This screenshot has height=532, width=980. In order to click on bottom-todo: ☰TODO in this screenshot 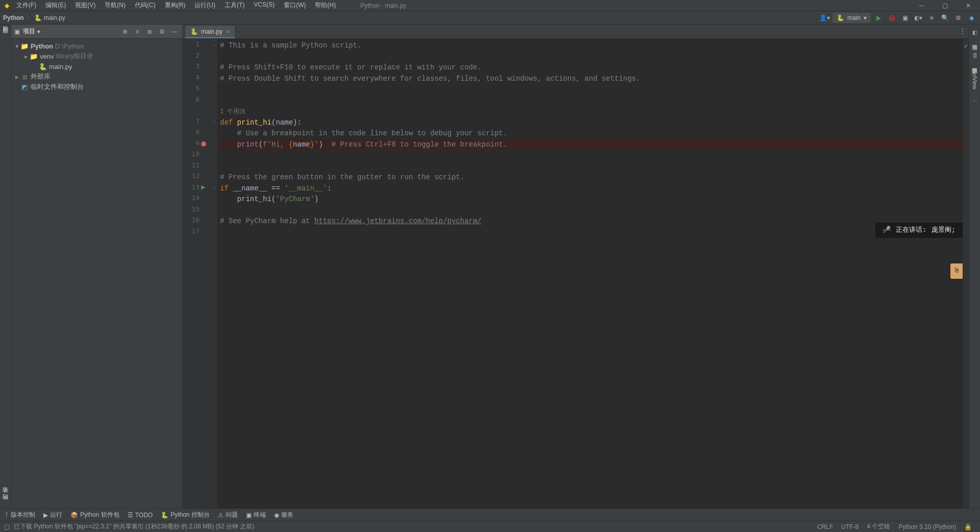, I will do `click(140, 515)`.